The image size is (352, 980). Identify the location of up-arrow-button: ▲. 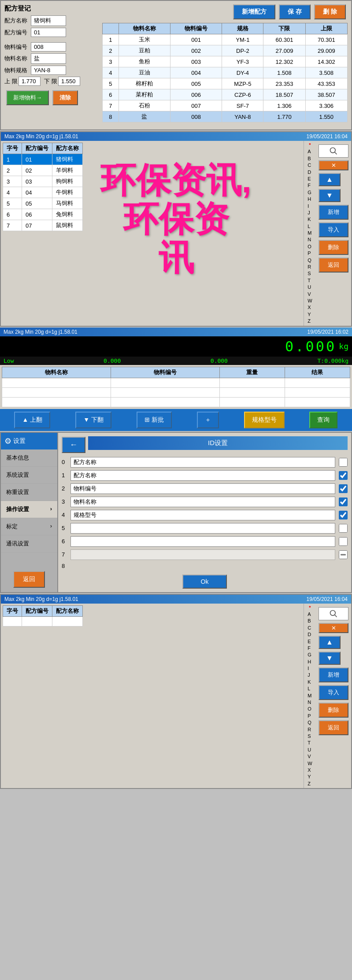
(330, 180).